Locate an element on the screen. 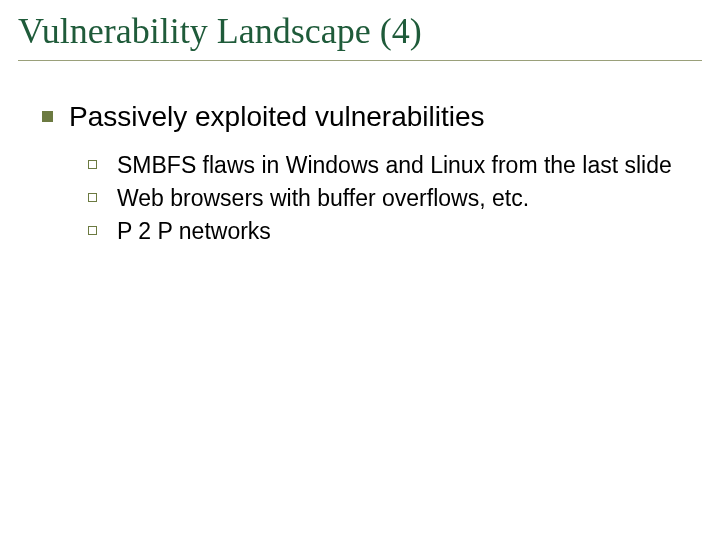  level1-text: Passively exploited vulnerabilities is located at coordinates (277, 117).